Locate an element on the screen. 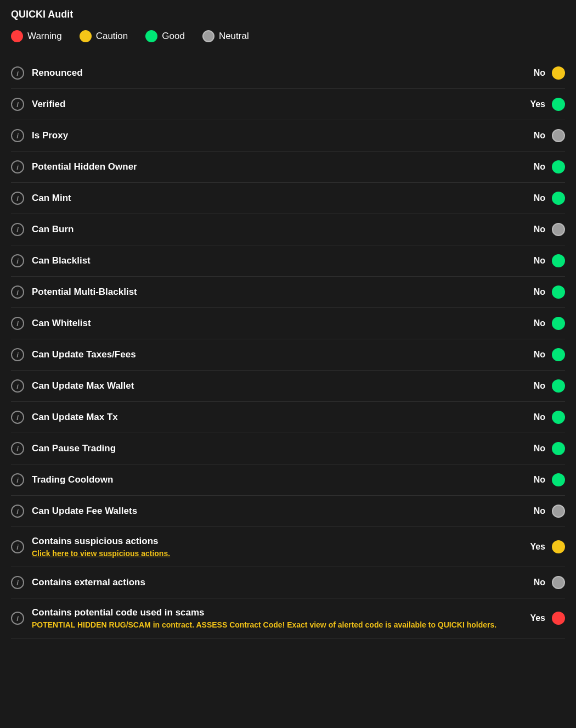 The height and width of the screenshot is (728, 576). row-indicator-renounced is located at coordinates (558, 73).